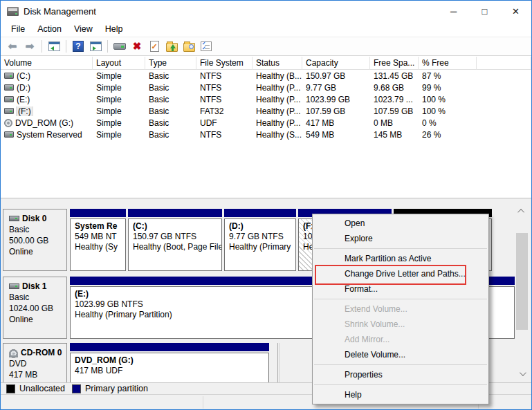  What do you see at coordinates (169, 361) in the screenshot?
I see `partition-title: DVD_ROM (G:)` at bounding box center [169, 361].